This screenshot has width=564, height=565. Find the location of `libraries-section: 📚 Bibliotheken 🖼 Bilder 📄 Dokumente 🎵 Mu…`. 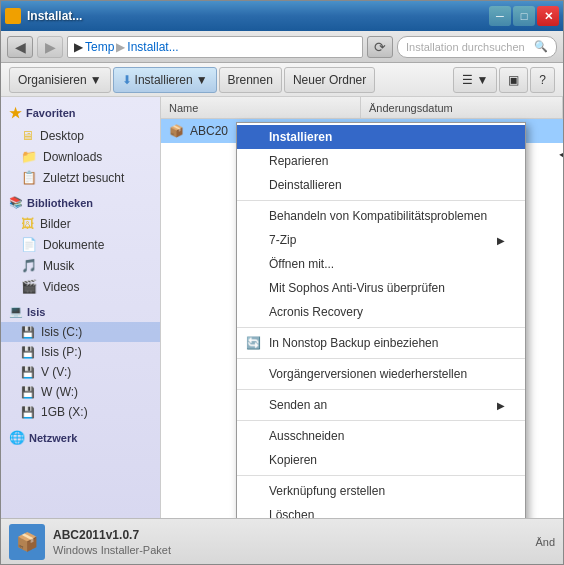

libraries-section: 📚 Bibliotheken 🖼 Bilder 📄 Dokumente 🎵 Mu… is located at coordinates (80, 244).